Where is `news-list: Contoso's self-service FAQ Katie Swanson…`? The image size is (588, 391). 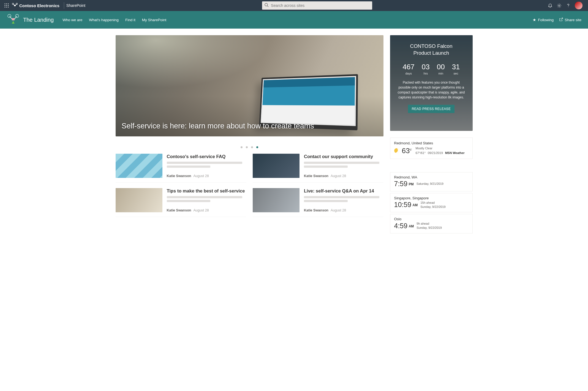 news-list: Contoso's self-service FAQ Katie Swanson… is located at coordinates (249, 185).